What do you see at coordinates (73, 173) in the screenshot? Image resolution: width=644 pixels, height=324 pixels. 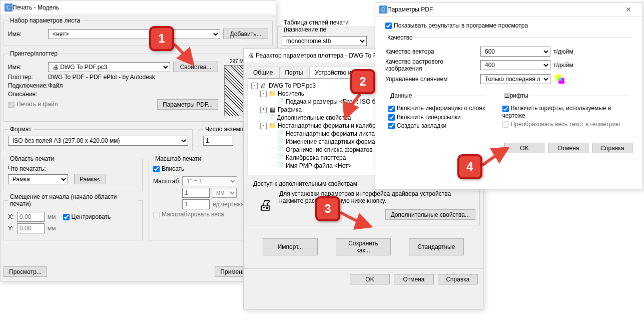 I see `plot-area-group: Область печати Что печатать: Рамка Рамка…` at bounding box center [73, 173].